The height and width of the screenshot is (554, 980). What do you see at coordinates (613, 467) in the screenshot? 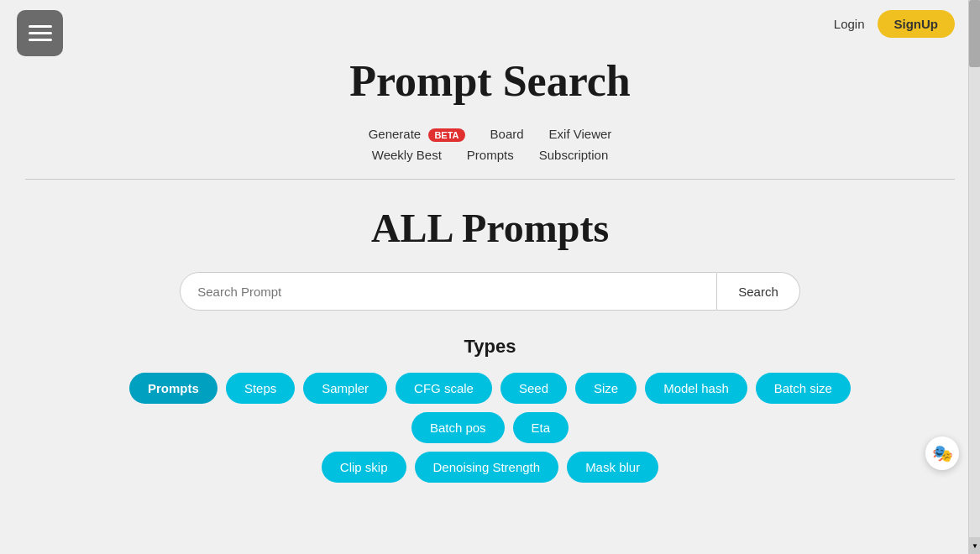
I see `type-btn-mask-blur: Mask blur` at bounding box center [613, 467].